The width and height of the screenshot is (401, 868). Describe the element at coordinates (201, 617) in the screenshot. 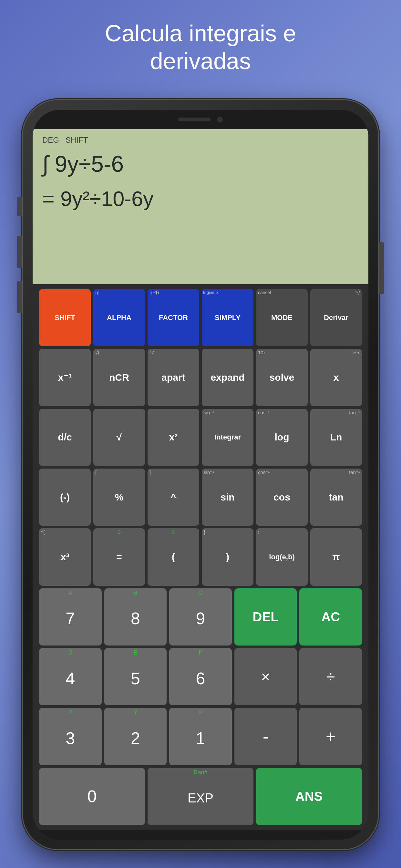

I see `key-row-6: A 7 B 8 C 9 DEL AC` at that location.